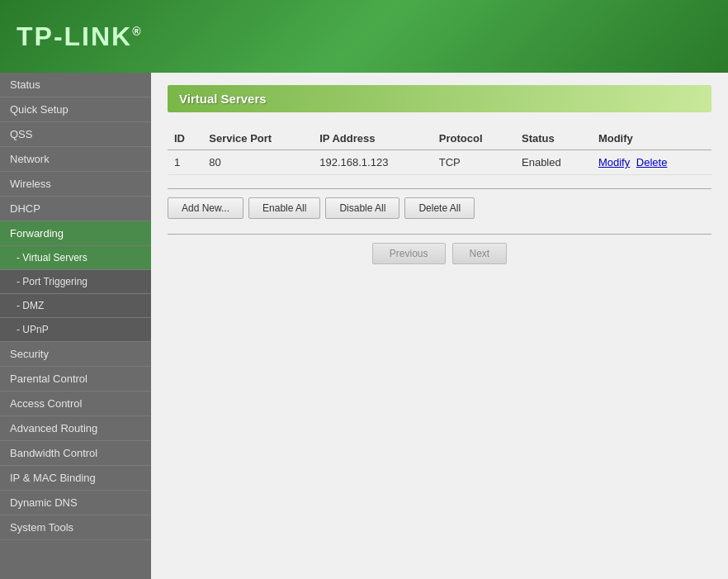 Image resolution: width=728 pixels, height=579 pixels. Describe the element at coordinates (76, 209) in the screenshot. I see `sidebar-item-dhcp: DHCP` at that location.